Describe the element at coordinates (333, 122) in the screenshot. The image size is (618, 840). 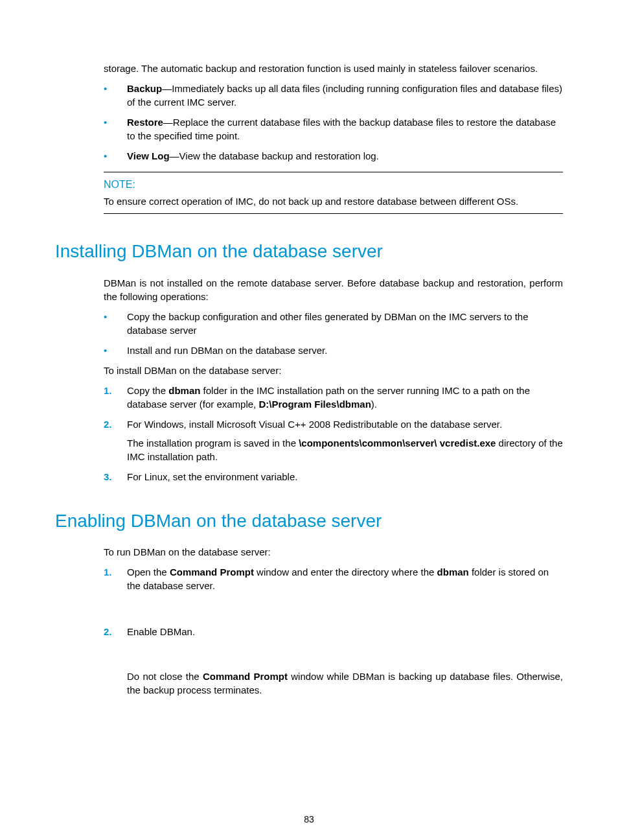
I see `intro-bullets: Backup—Immediately backs up all data fil…` at that location.